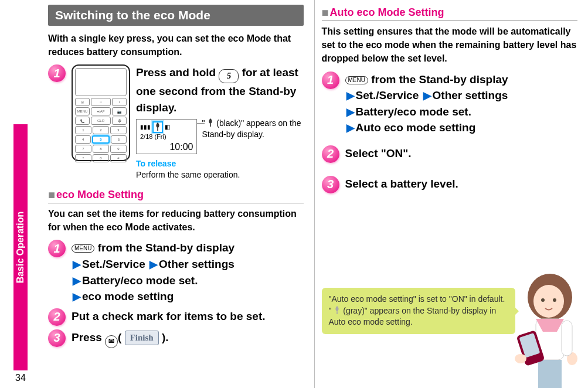 The height and width of the screenshot is (388, 588). Describe the element at coordinates (220, 164) in the screenshot. I see `to-release-label: To release` at that location.